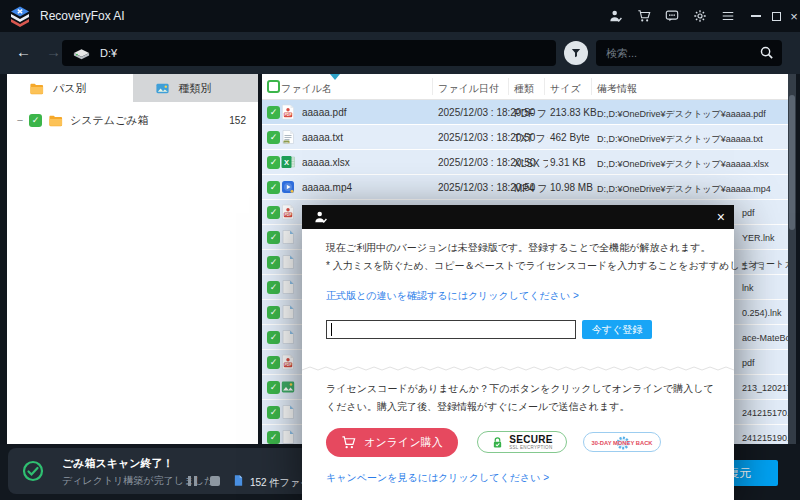 This screenshot has width=800, height=500. What do you see at coordinates (700, 16) in the screenshot?
I see `gear-icon` at bounding box center [700, 16].